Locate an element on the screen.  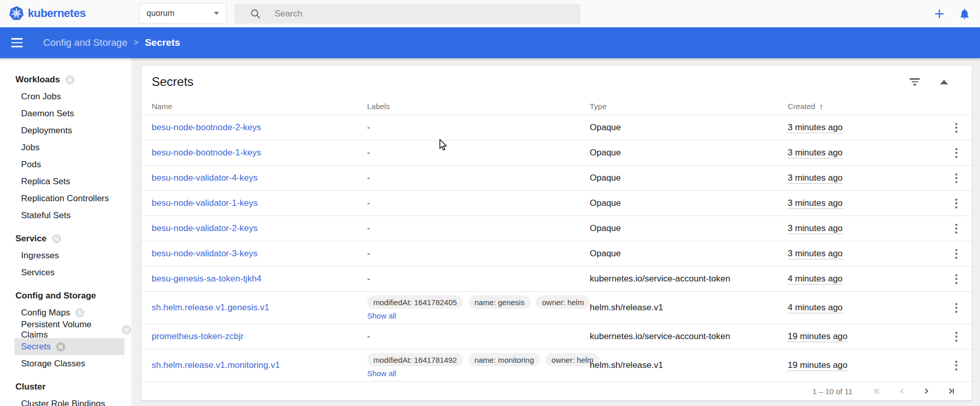
secret-name-link: besu-genesis-sa-token-tjkh4 is located at coordinates (207, 279).